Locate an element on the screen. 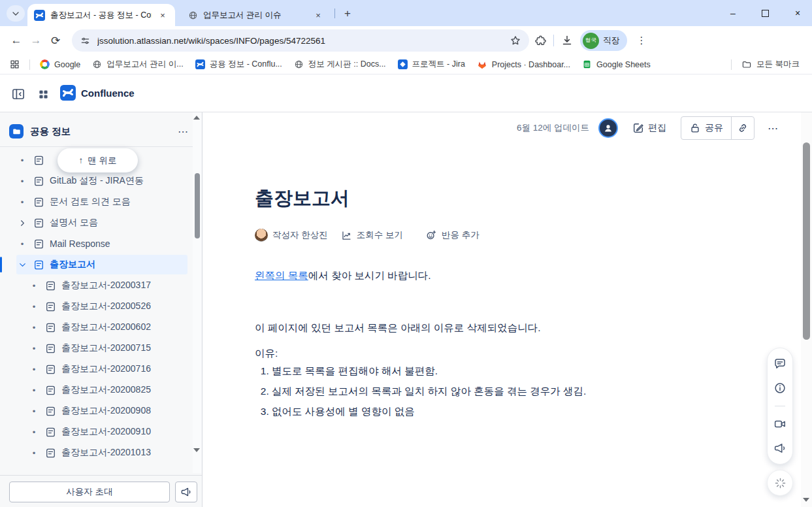 The width and height of the screenshot is (812, 507). bookmark-jira: 프로젝트 - Jira is located at coordinates (431, 64).